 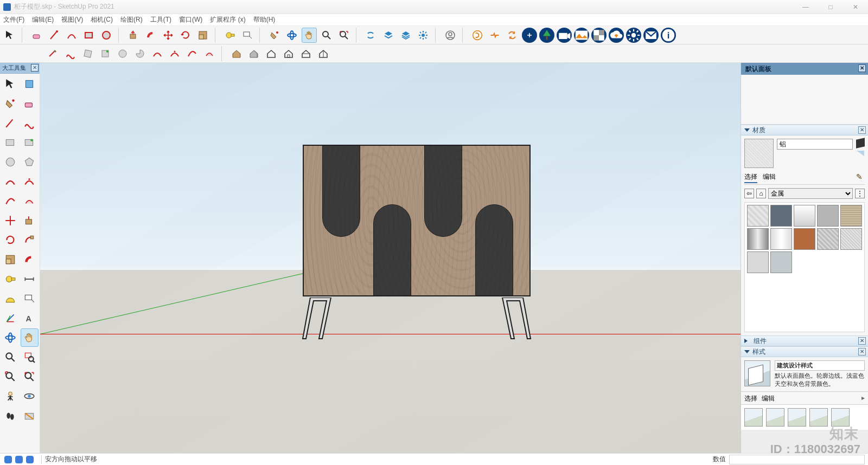 What do you see at coordinates (477, 35) in the screenshot?
I see `enscape-start-icon` at bounding box center [477, 35].